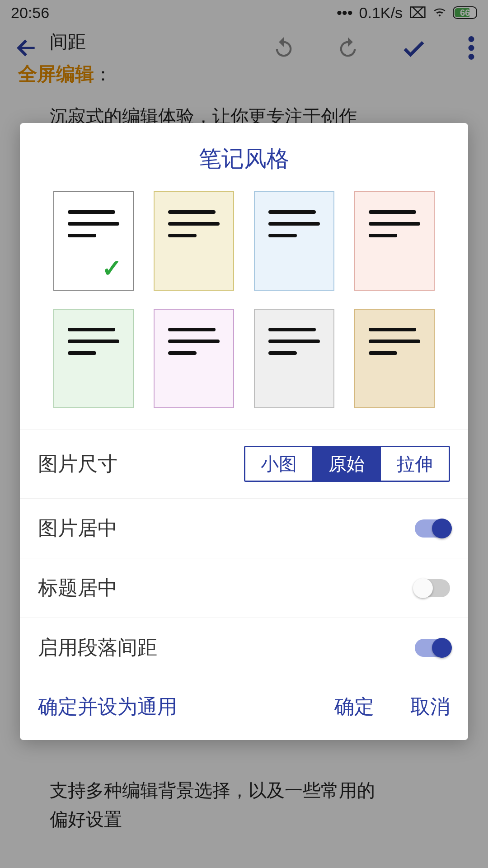 The width and height of the screenshot is (488, 868). I want to click on setting-row-2: 启用段落间距, so click(244, 647).